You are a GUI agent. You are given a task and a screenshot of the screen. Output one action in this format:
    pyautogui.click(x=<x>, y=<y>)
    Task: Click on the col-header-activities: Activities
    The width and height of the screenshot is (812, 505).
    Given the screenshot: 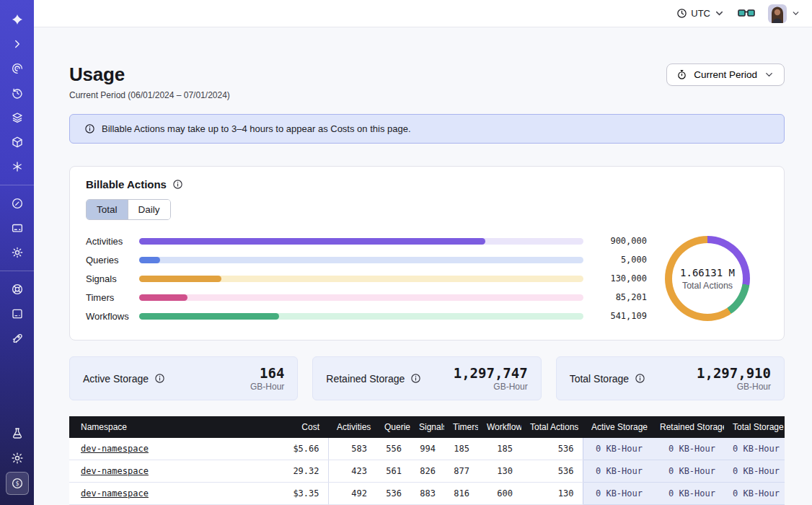 What is the action you would take?
    pyautogui.click(x=352, y=427)
    